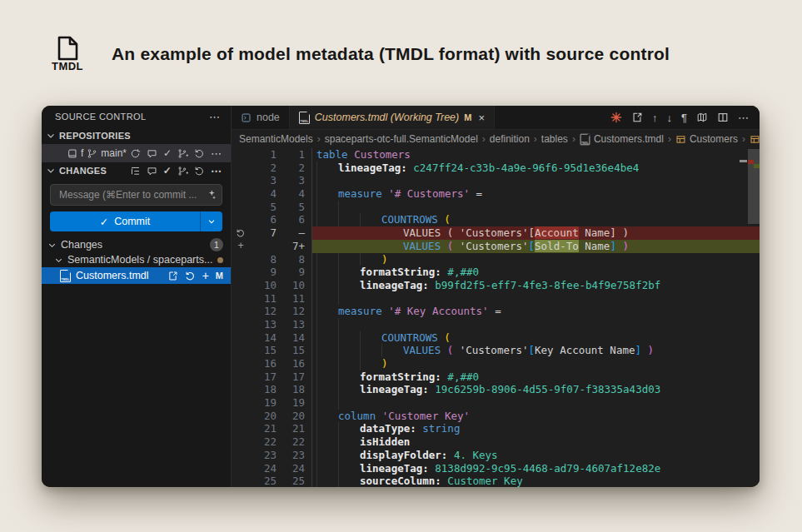  I want to click on repo-name: f, so click(82, 153).